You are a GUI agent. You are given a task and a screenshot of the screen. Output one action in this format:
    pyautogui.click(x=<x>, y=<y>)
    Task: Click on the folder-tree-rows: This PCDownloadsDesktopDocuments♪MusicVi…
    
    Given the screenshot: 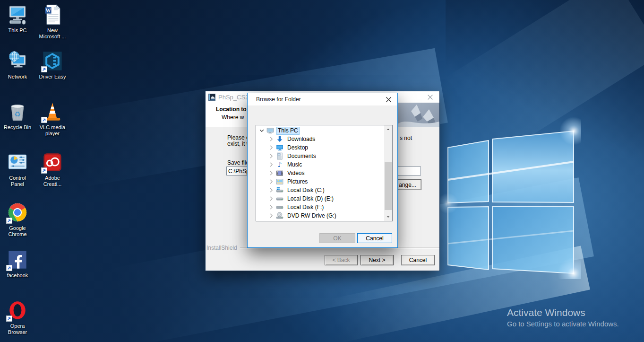 What is the action you would take?
    pyautogui.click(x=320, y=173)
    